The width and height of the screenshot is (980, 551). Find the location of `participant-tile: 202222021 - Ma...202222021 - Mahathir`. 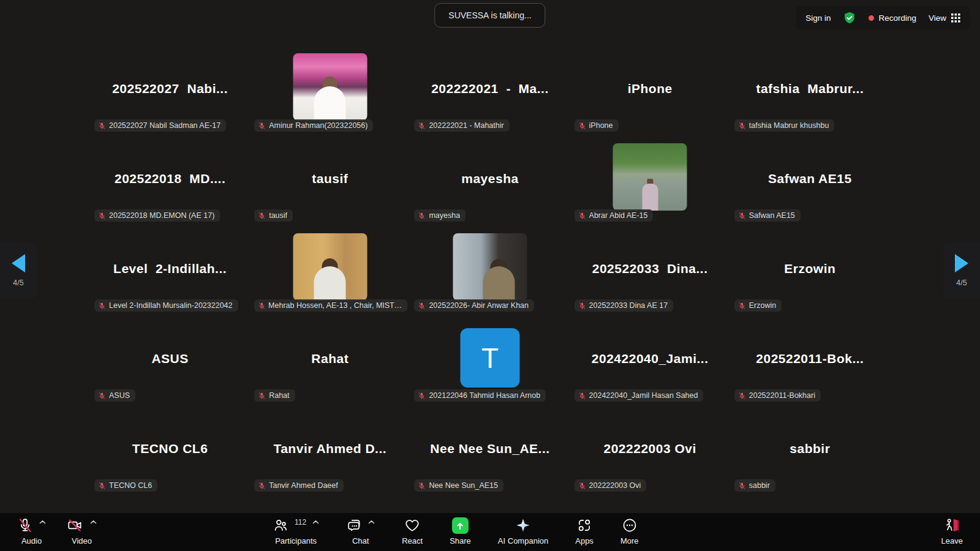

participant-tile: 202222021 - Ma...202222021 - Mahathir is located at coordinates (490, 89).